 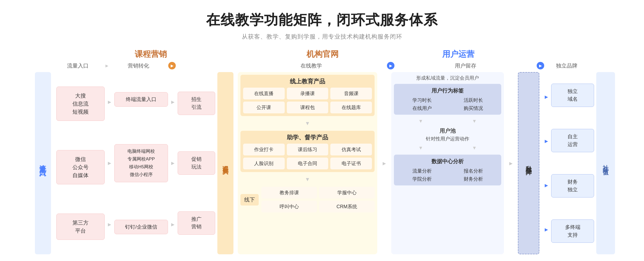 I want to click on ot-offline-section: 线下 教务排课 学服中心 呼叫中心 CRM系统, so click(x=308, y=200).